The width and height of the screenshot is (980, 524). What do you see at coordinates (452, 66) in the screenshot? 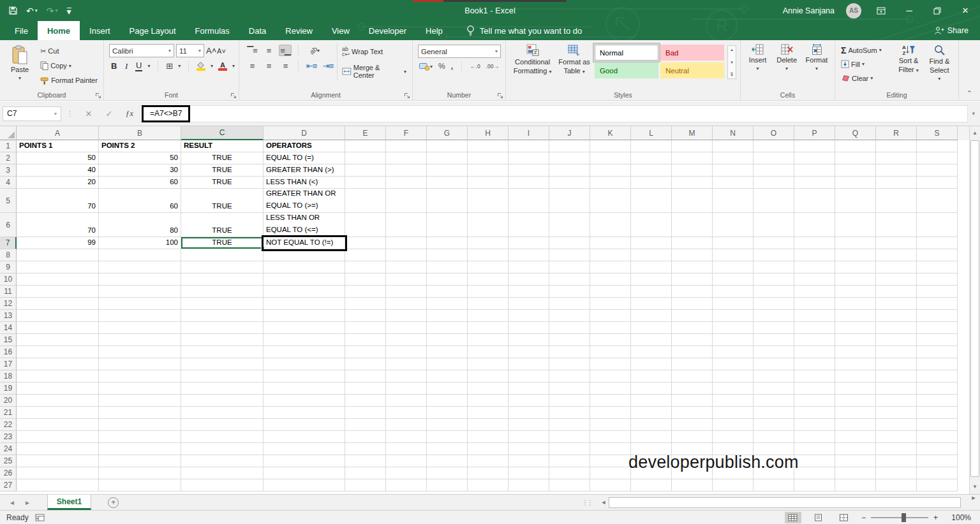
I see `comma-style-button: ,` at bounding box center [452, 66].